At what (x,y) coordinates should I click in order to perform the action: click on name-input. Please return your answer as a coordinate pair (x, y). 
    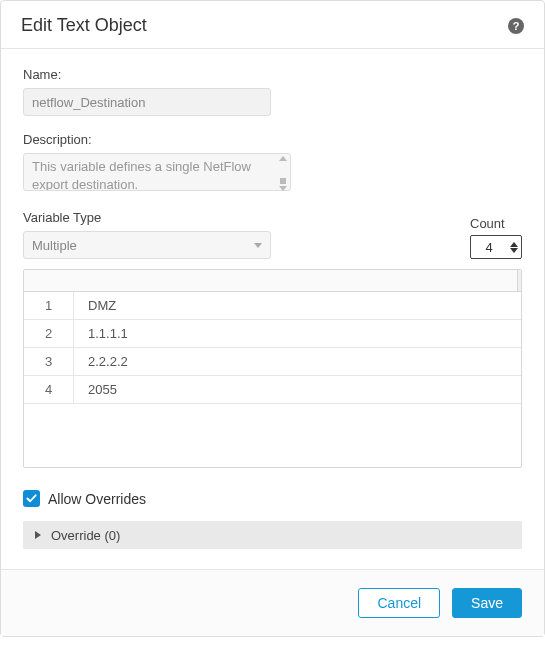
    Looking at the image, I should click on (147, 102).